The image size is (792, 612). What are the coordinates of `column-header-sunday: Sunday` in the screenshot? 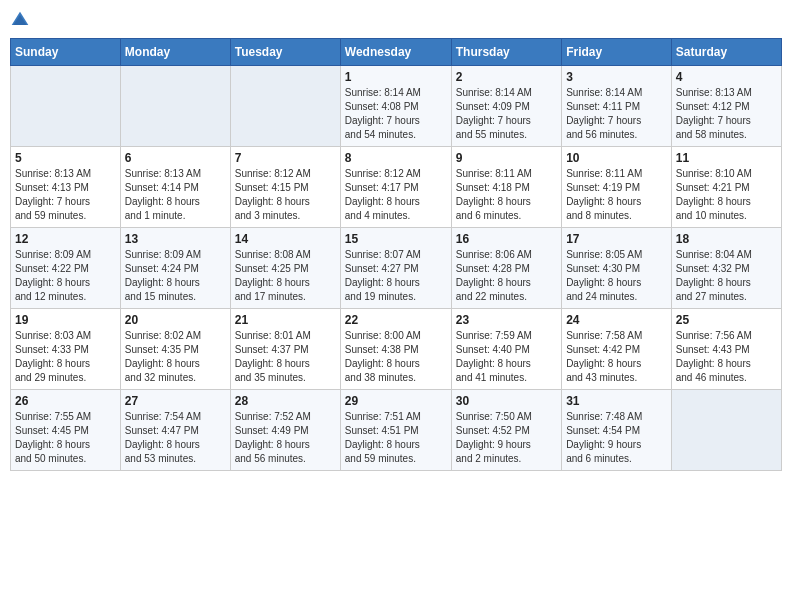 It's located at (66, 52).